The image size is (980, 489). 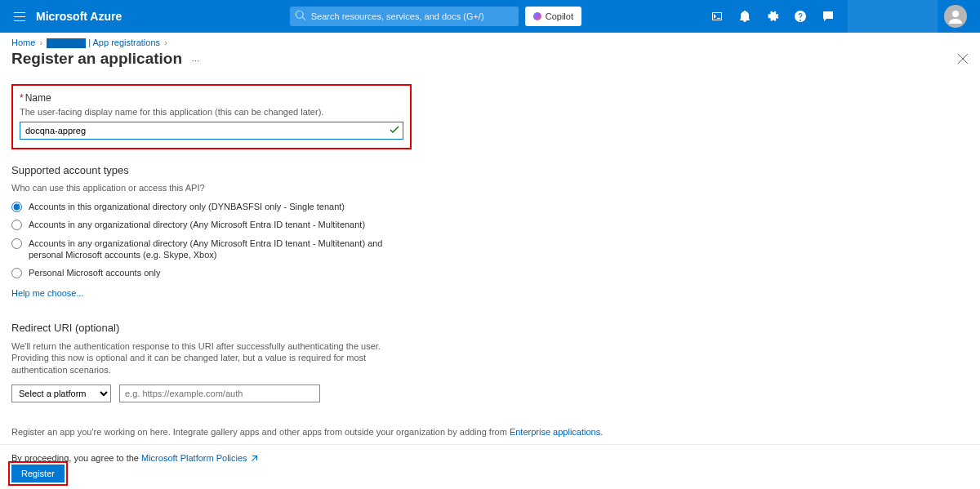 What do you see at coordinates (893, 16) in the screenshot?
I see `account-panel` at bounding box center [893, 16].